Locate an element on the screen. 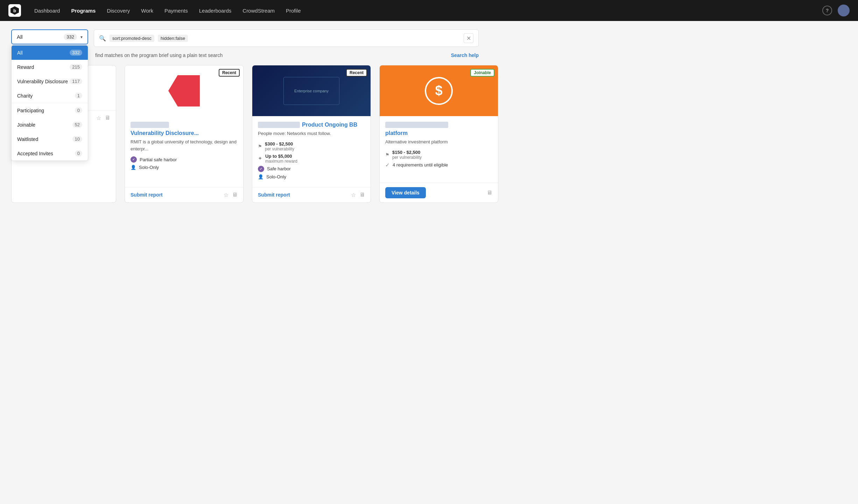 The image size is (858, 504). nav-crowdstream: CrowdStream is located at coordinates (259, 10).